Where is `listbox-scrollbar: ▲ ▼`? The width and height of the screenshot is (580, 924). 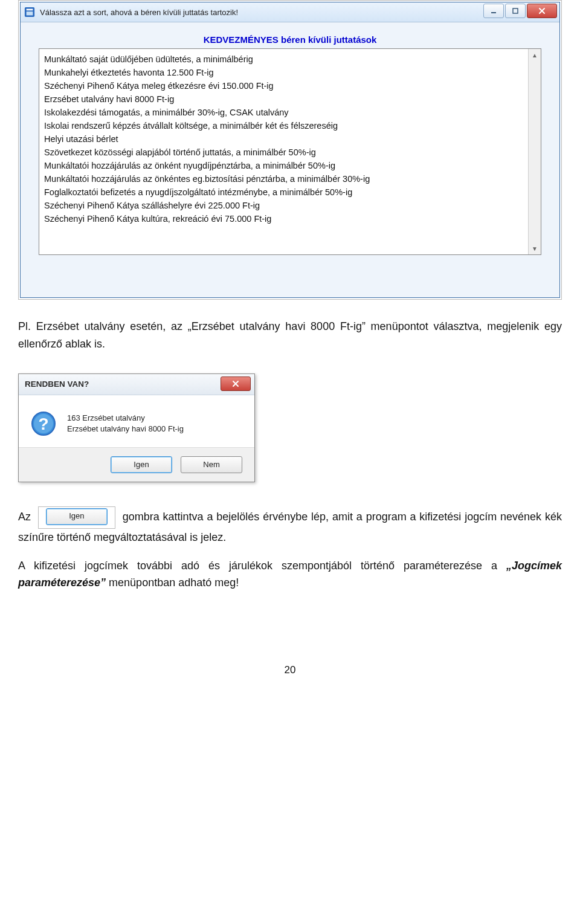 listbox-scrollbar: ▲ ▼ is located at coordinates (534, 152).